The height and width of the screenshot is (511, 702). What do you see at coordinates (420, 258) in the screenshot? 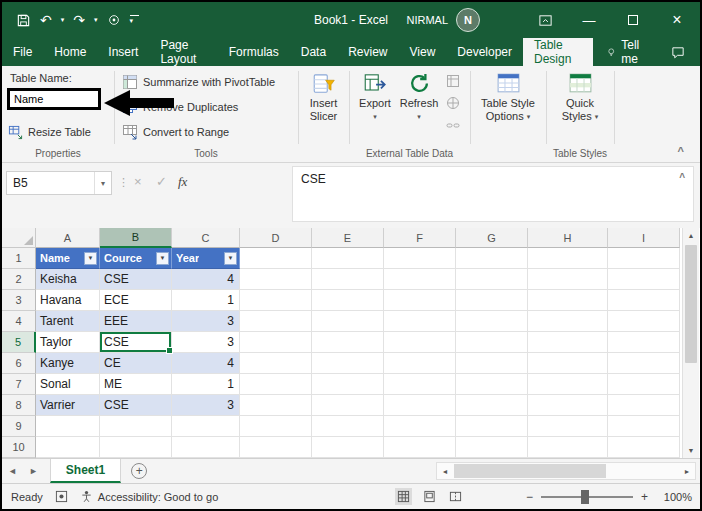
I see `cell-F1` at bounding box center [420, 258].